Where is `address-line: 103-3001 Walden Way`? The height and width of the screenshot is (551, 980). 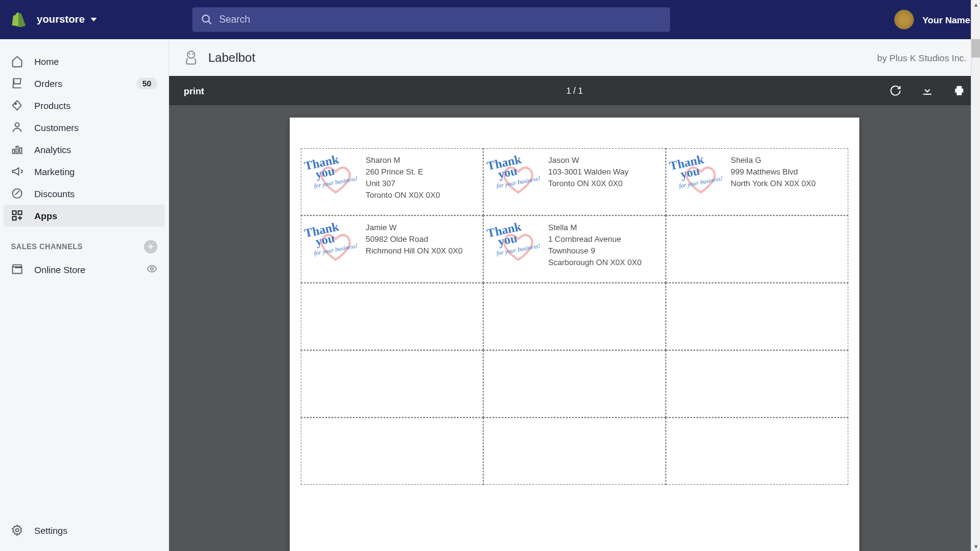
address-line: 103-3001 Walden Way is located at coordinates (588, 173).